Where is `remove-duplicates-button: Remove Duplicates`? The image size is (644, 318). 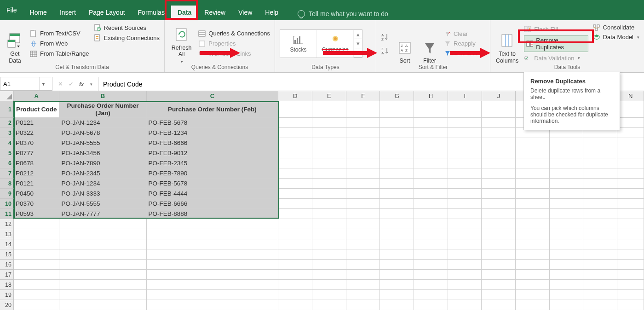
remove-duplicates-button: Remove Duplicates is located at coordinates (556, 44).